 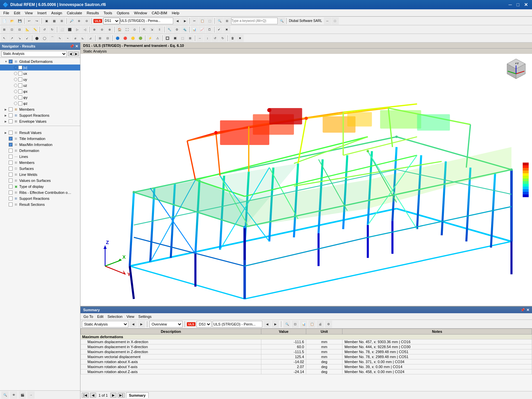 I want to click on tree-item-uz: uz, so click(x=40, y=85).